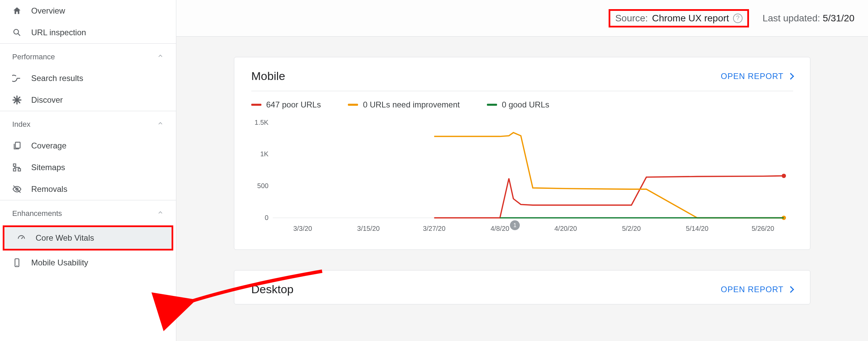 The width and height of the screenshot is (868, 341). What do you see at coordinates (411, 105) in the screenshot?
I see `legend-label: 0 URLs need improvement` at bounding box center [411, 105].